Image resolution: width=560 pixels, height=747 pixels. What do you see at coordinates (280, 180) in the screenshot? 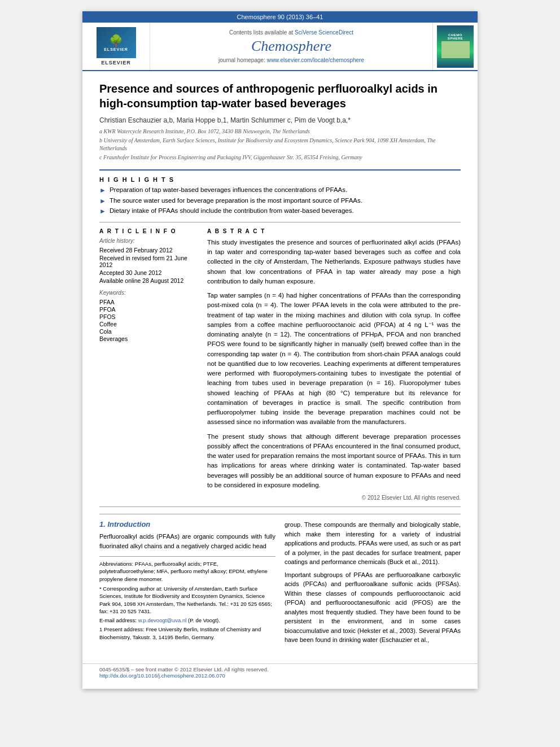
I see `highlights-title: H I G H L I G H T S` at bounding box center [280, 180].